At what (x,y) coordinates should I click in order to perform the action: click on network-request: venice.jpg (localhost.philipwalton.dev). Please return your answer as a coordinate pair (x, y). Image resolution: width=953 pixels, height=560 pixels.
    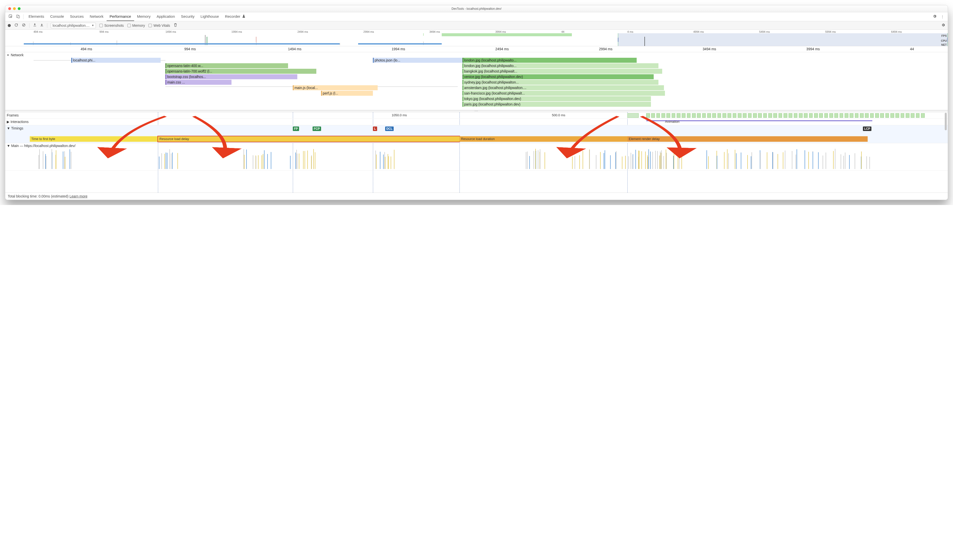
    Looking at the image, I should click on (558, 77).